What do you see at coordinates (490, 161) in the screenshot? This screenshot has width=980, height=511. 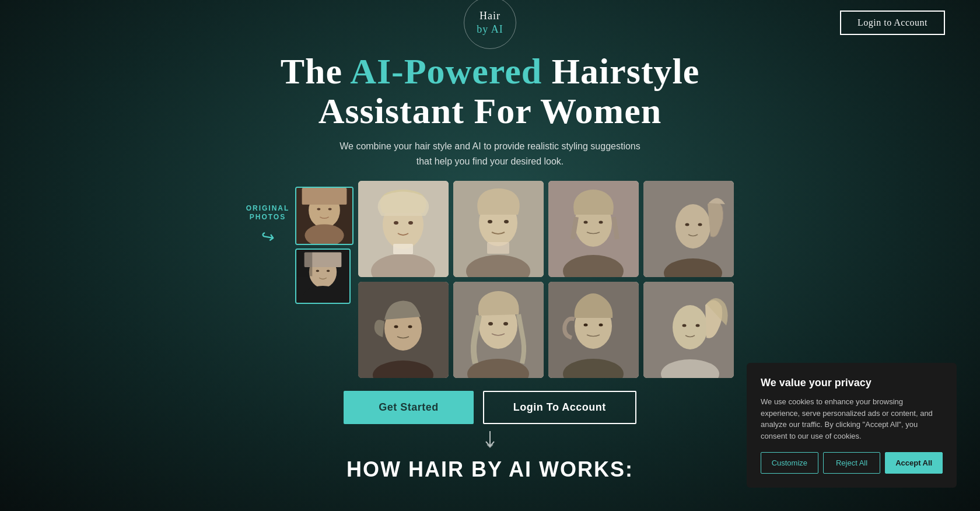 I see `subtitle-line2: that help you find your desired look.` at bounding box center [490, 161].